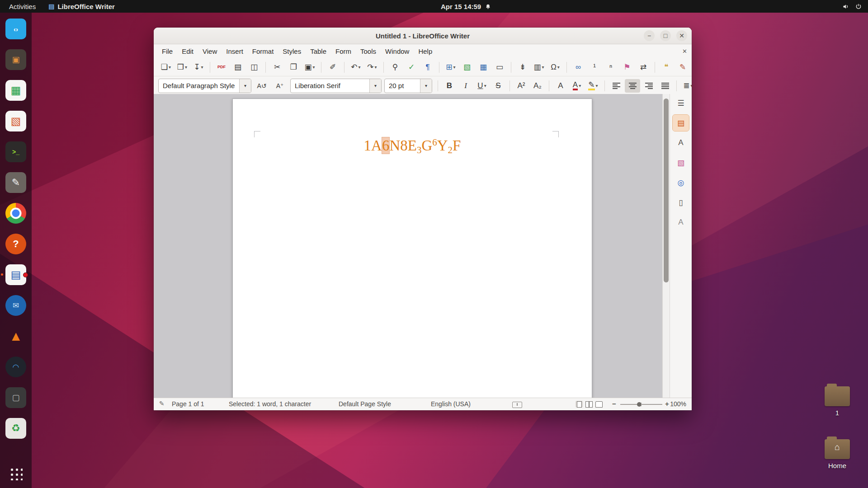 This screenshot has width=868, height=488. What do you see at coordinates (310, 67) in the screenshot?
I see `paste-button: ▣▾` at bounding box center [310, 67].